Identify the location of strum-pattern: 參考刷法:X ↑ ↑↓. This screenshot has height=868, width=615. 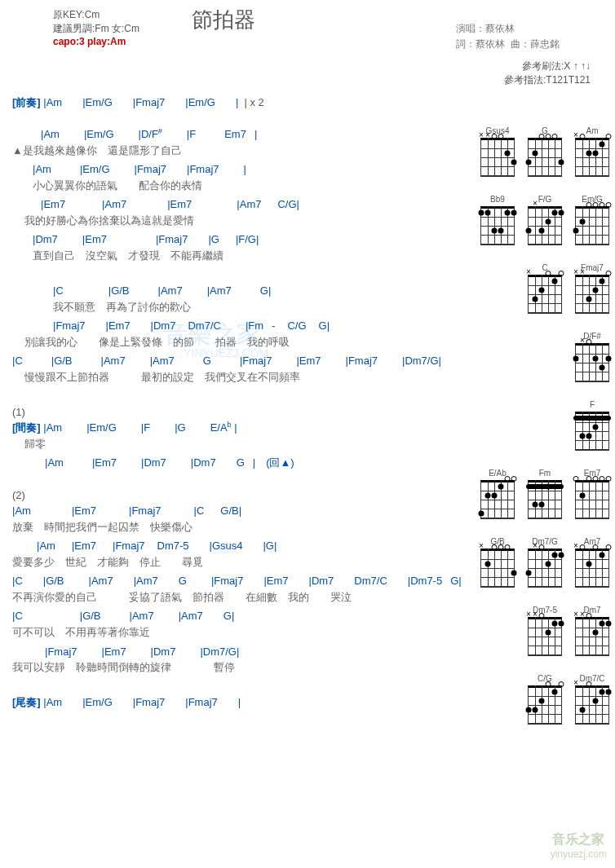
(302, 67).